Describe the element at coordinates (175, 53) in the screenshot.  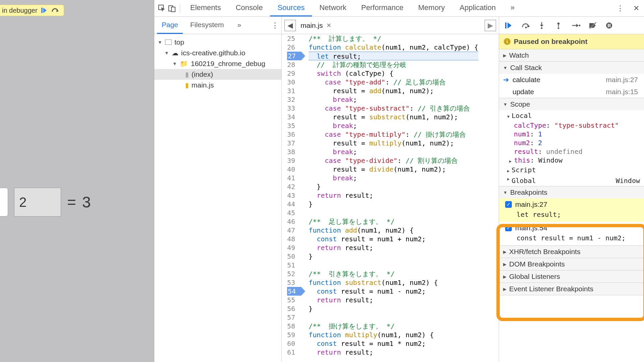
I see `cloud-icon: ☁︎` at that location.